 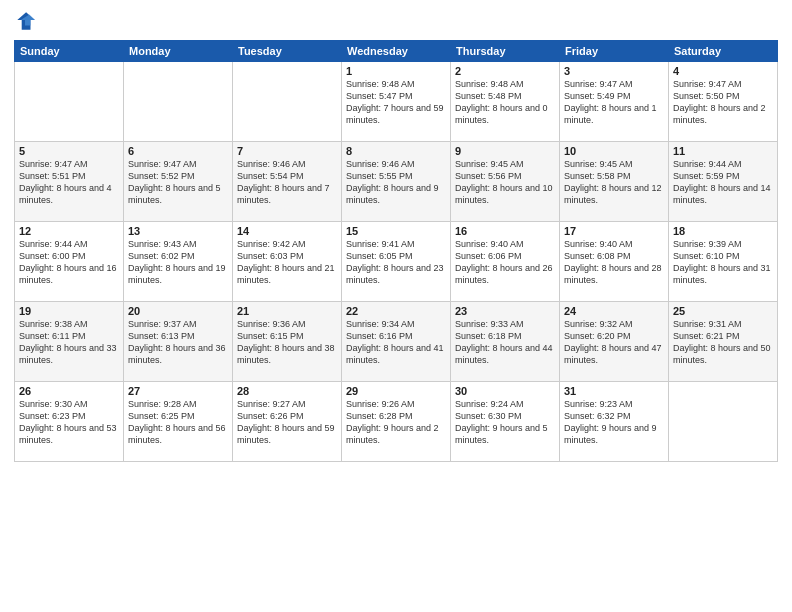 What do you see at coordinates (506, 342) in the screenshot?
I see `day-cell-23: 23Sunrise: 9:33 AM Sunset: 6:18 PM Dayli…` at bounding box center [506, 342].